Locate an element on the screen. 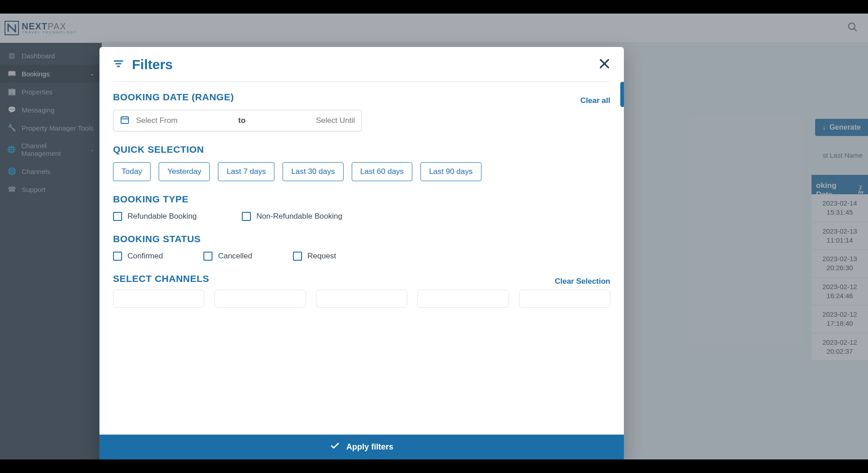 The width and height of the screenshot is (868, 473). guest-lastname-filter: st Last Name is located at coordinates (843, 155).